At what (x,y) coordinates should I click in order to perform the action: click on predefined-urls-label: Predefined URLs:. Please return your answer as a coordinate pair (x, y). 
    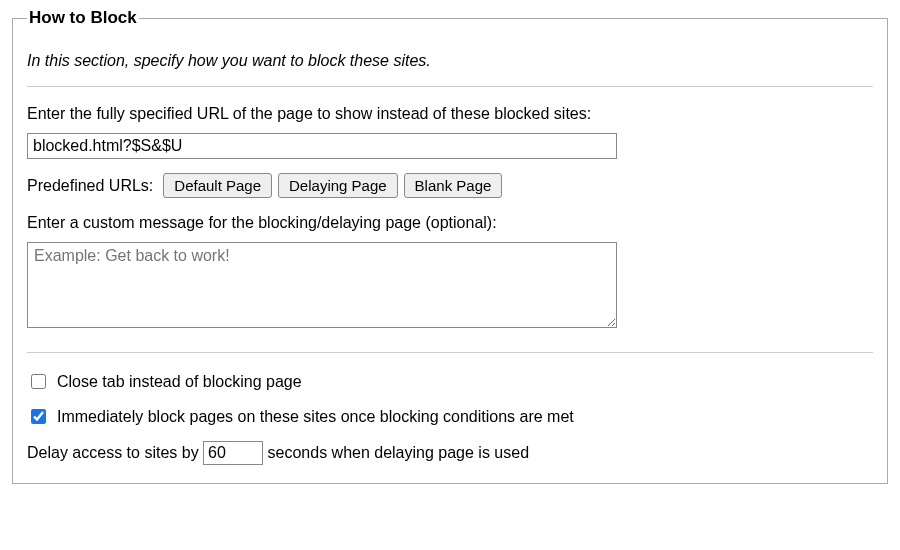
    Looking at the image, I should click on (90, 186).